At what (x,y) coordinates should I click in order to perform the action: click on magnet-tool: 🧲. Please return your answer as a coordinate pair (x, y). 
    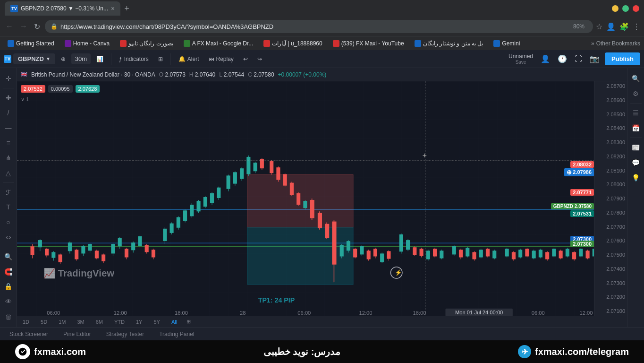
    Looking at the image, I should click on (8, 272).